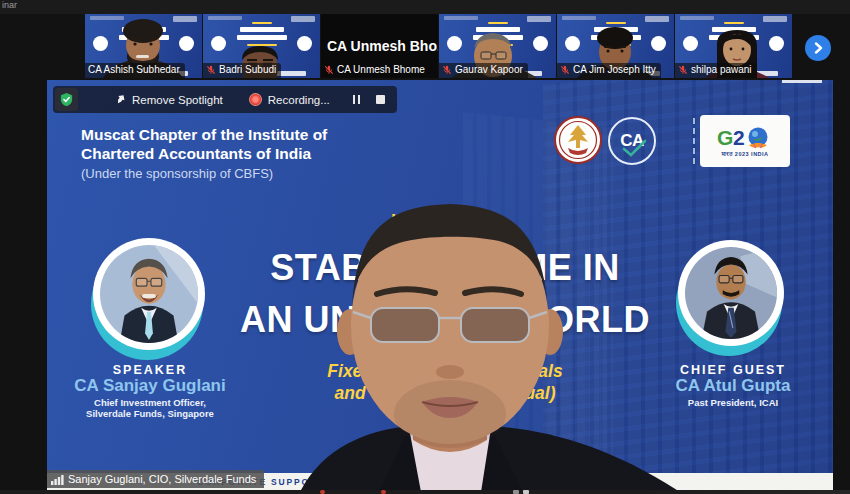 The height and width of the screenshot is (494, 850). Describe the element at coordinates (425, 492) in the screenshot. I see `bottom-toolbar-sliver` at that location.